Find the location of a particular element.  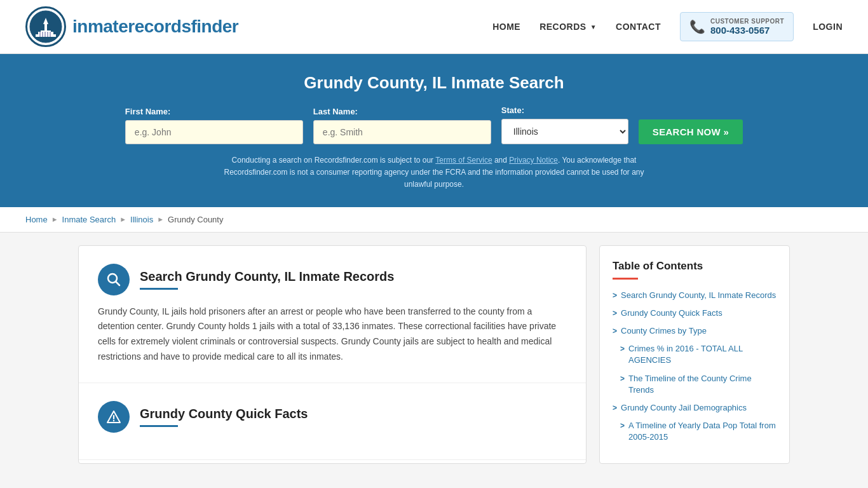

breadcrumb-sep-3: ► is located at coordinates (160, 219).